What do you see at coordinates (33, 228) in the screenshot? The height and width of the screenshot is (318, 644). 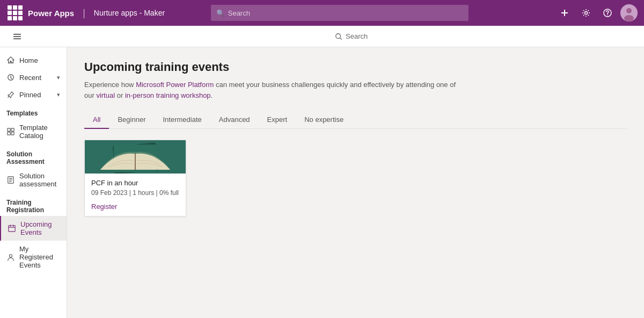 I see `sidebar-item-upcoming-events: Upcoming Events` at bounding box center [33, 228].